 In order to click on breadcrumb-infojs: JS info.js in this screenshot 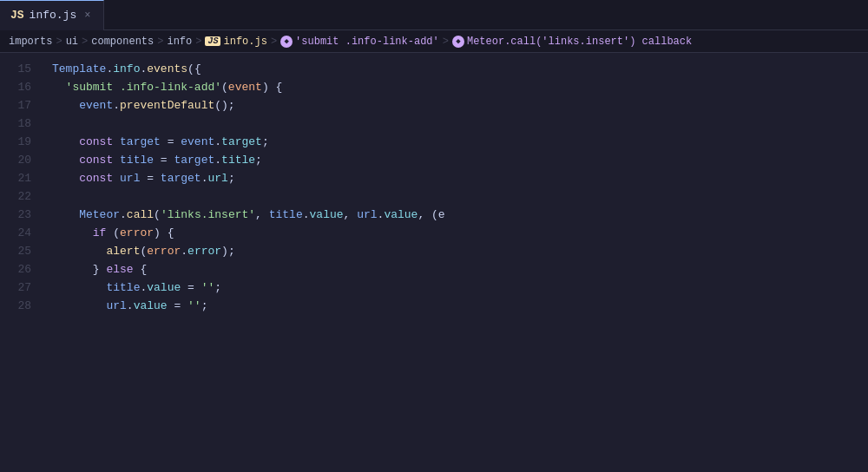, I will do `click(236, 42)`.